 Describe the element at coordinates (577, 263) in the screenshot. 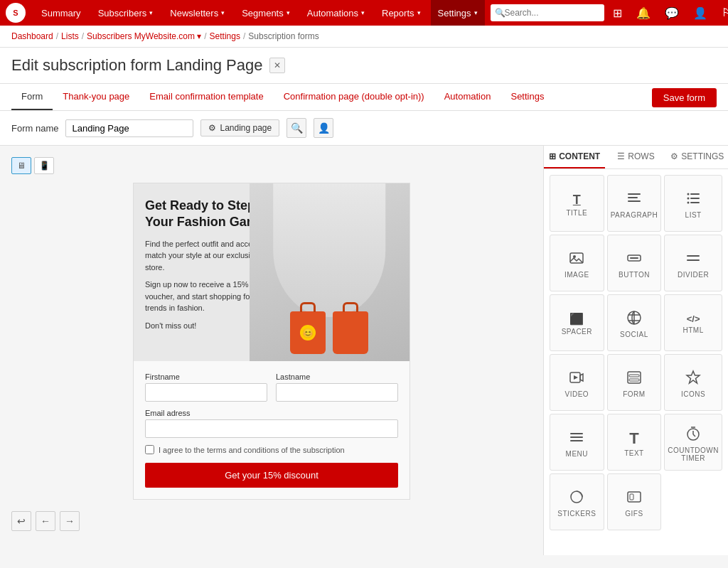

I see `content-item-image: IMAGE` at that location.